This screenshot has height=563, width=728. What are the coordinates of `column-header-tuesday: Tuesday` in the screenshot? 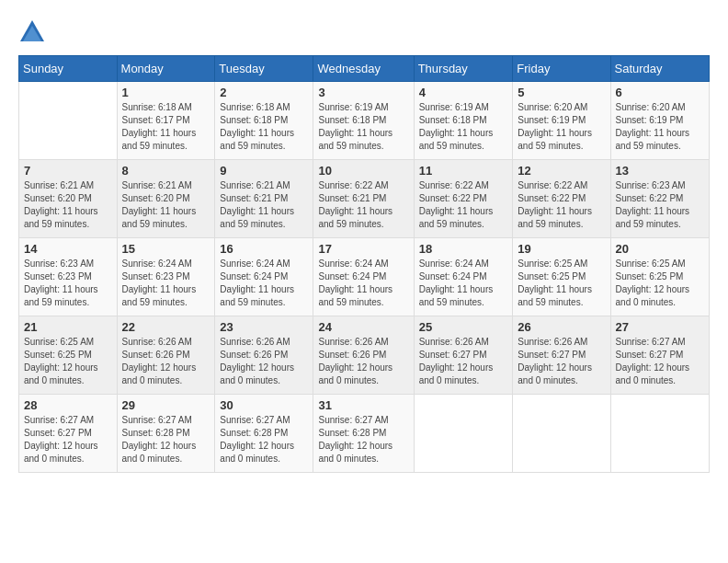 It's located at (265, 69).